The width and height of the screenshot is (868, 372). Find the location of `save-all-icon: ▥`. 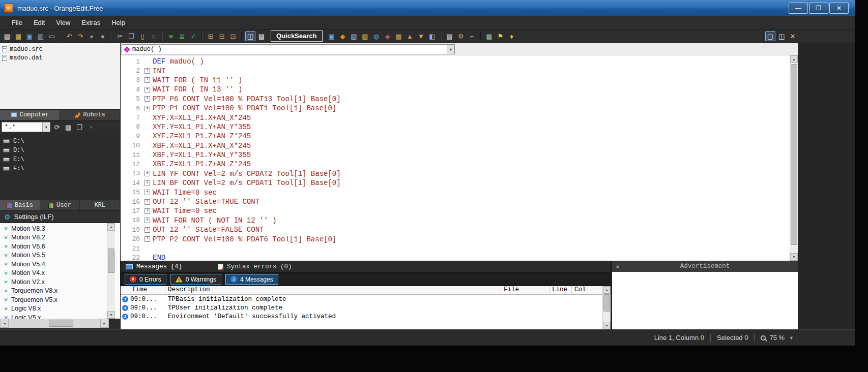

save-all-icon: ▥ is located at coordinates (41, 36).